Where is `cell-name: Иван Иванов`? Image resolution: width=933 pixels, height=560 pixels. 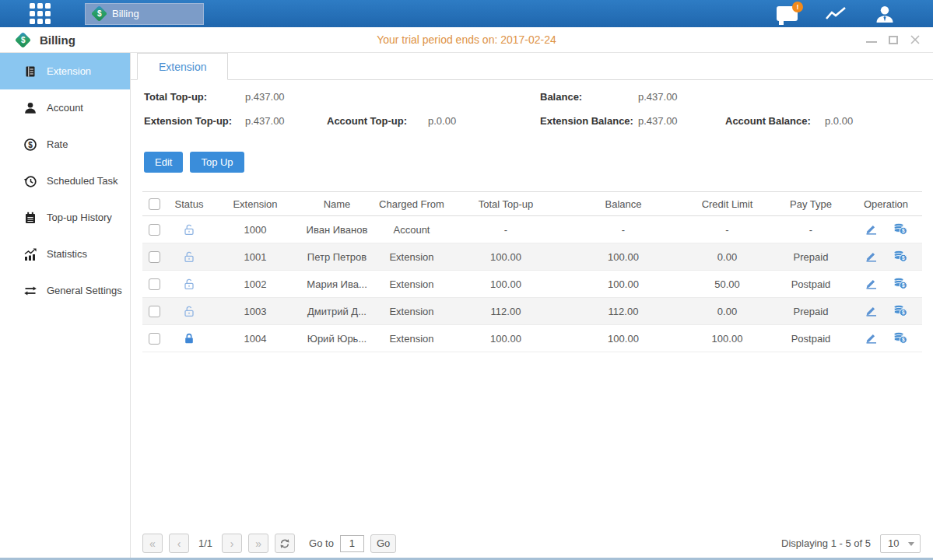 cell-name: Иван Иванов is located at coordinates (337, 230).